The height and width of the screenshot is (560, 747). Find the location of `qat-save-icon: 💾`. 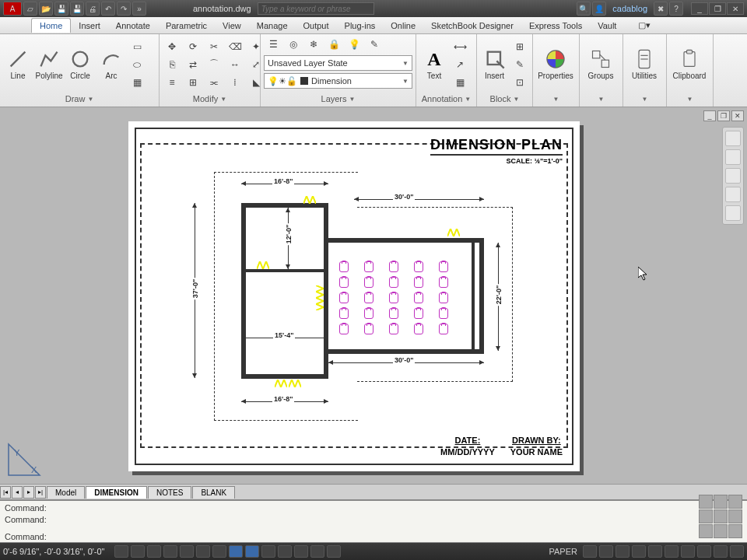

qat-save-icon: 💾 is located at coordinates (61, 9).